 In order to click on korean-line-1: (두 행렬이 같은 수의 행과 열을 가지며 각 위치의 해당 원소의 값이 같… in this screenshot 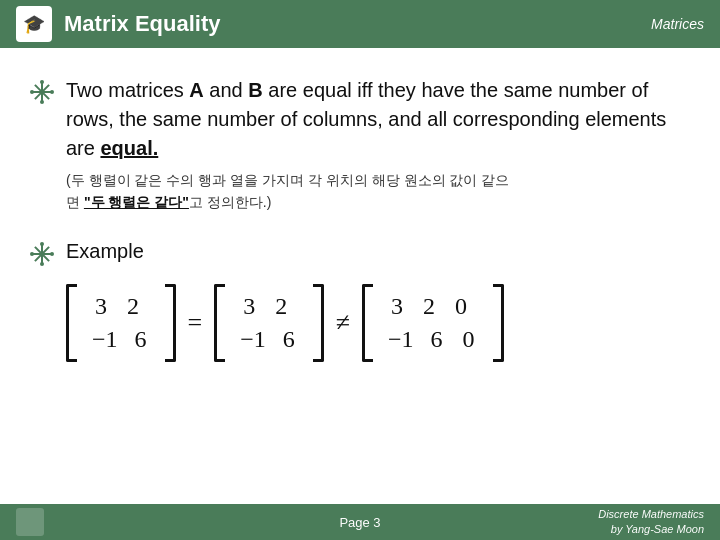, I will do `click(288, 180)`.